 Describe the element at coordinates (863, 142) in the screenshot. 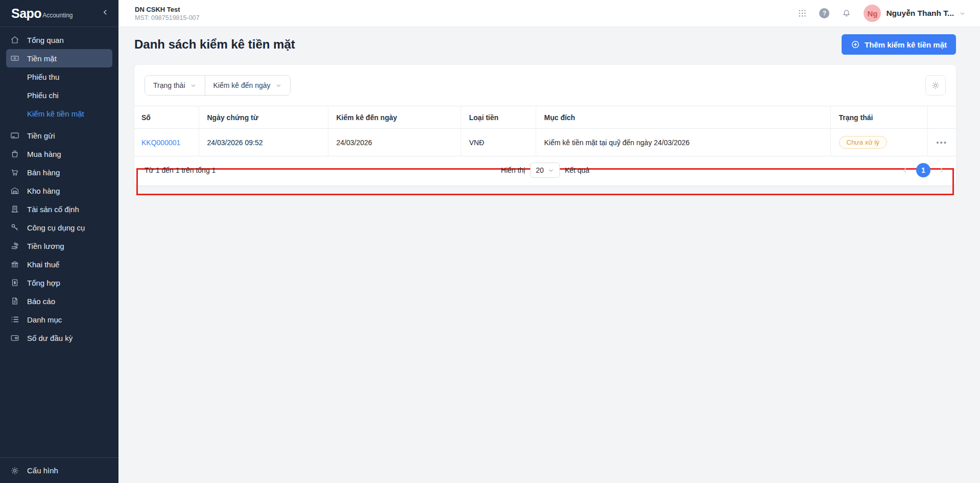

I see `status-badge: Chưa xử lý` at that location.